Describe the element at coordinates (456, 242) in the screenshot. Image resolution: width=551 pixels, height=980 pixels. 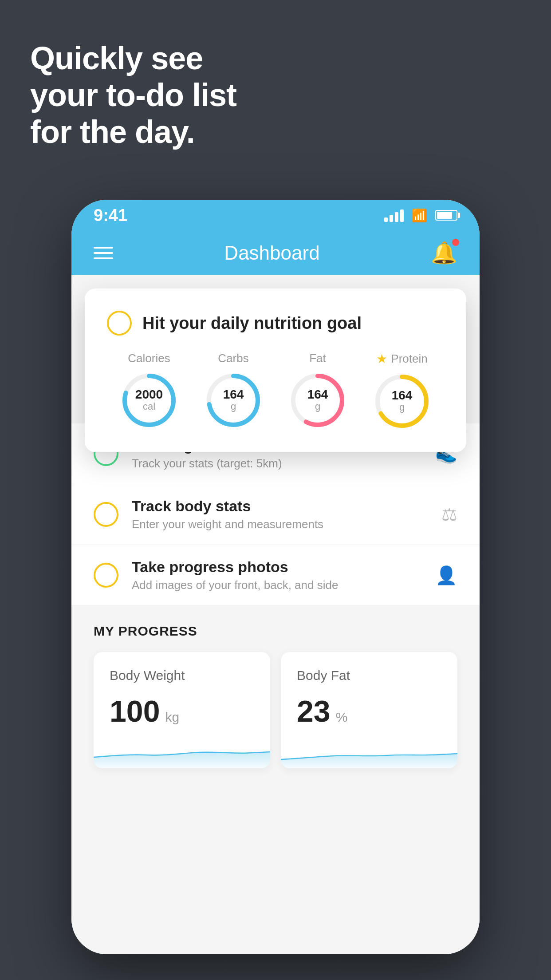
I see `notification-dot` at that location.